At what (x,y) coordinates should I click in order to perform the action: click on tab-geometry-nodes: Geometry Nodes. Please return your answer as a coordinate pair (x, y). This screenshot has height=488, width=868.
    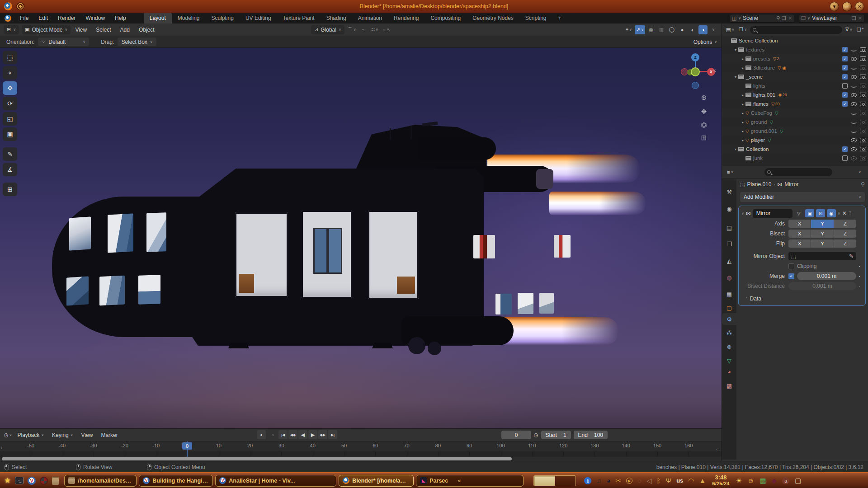
    Looking at the image, I should click on (493, 18).